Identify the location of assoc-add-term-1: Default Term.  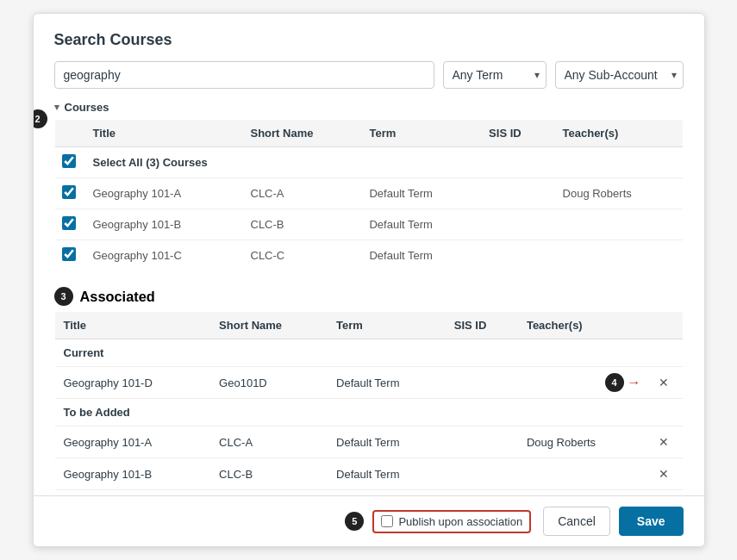
(386, 474).